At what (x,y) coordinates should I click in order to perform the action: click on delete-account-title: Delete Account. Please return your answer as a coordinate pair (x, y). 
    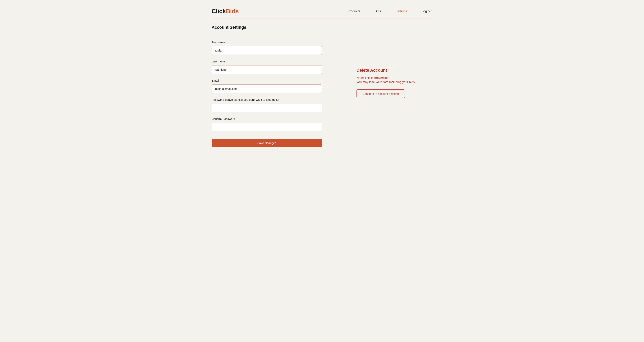
    Looking at the image, I should click on (394, 70).